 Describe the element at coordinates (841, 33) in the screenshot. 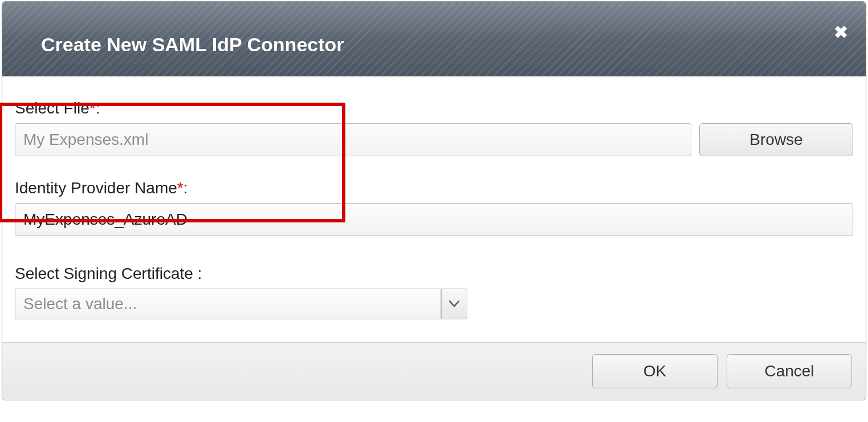

I see `close-icon: ✖` at that location.